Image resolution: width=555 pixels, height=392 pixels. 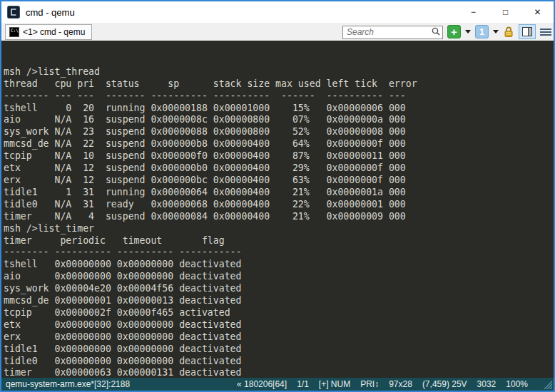 I want to click on tab-bar: C:\ <1> cmd - qemu + 1, so click(x=278, y=31).